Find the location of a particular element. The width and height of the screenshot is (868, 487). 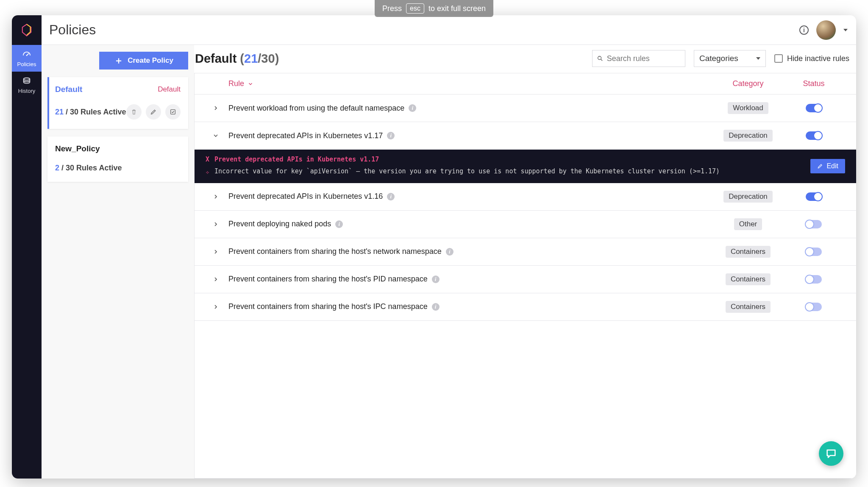

rule-category: Other is located at coordinates (748, 224).